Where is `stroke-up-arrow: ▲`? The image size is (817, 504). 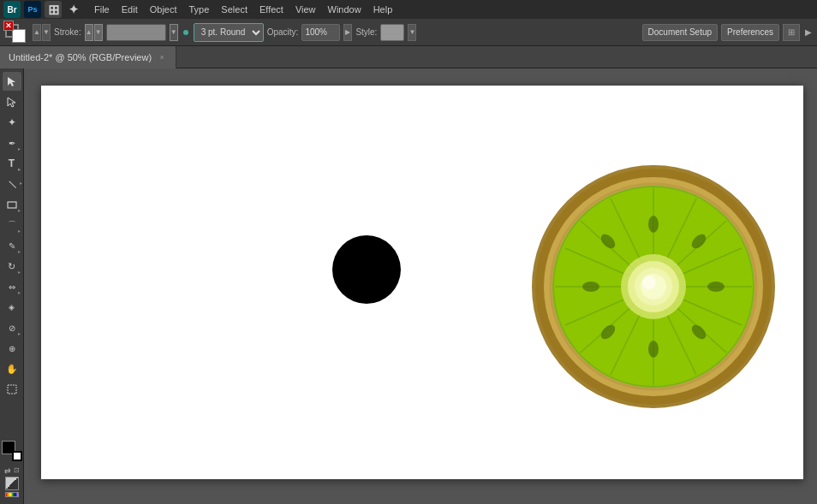
stroke-up-arrow: ▲ is located at coordinates (89, 33).